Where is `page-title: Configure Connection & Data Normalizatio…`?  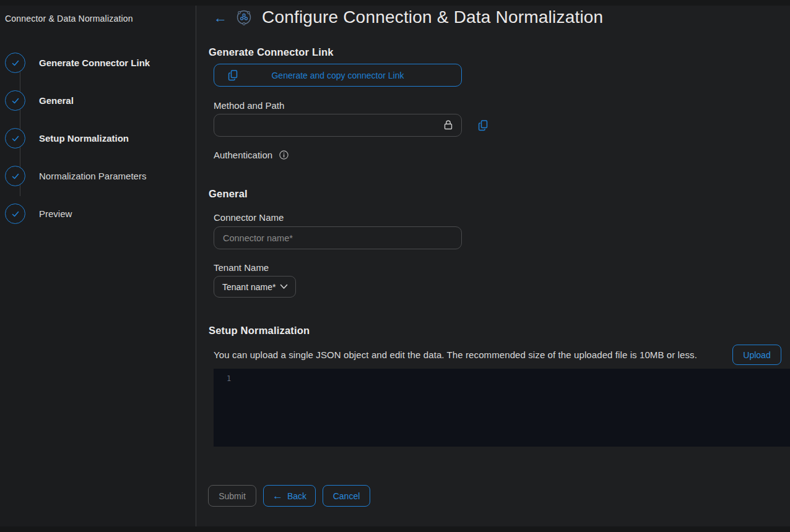
page-title: Configure Connection & Data Normalizatio… is located at coordinates (432, 17).